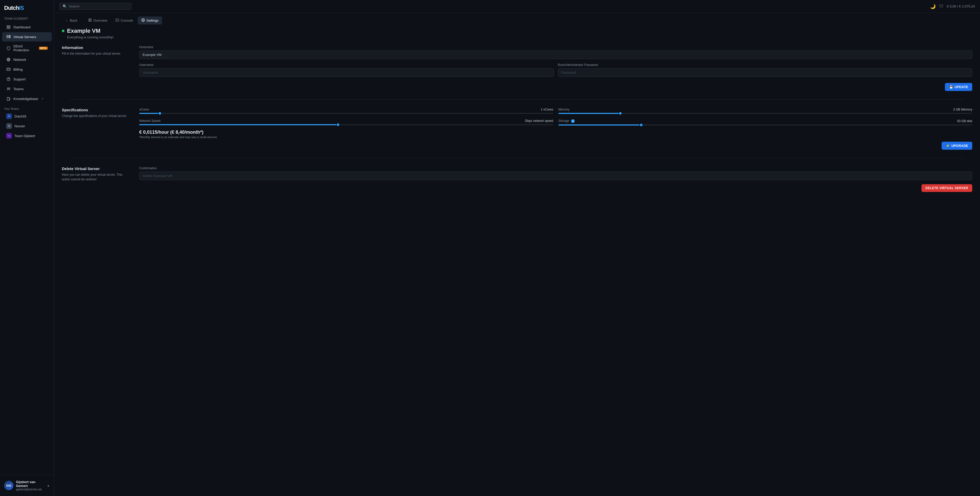 This screenshot has height=496, width=980. Describe the element at coordinates (27, 485) in the screenshot. I see `sidebar-bottom: GG Gijsbert van Gemert gijsbert@dutchis.…` at that location.